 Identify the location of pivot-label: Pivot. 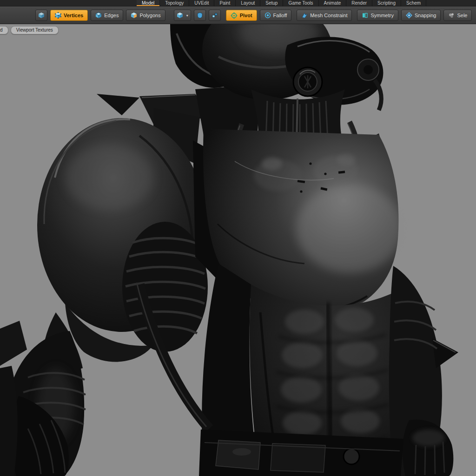
(246, 15).